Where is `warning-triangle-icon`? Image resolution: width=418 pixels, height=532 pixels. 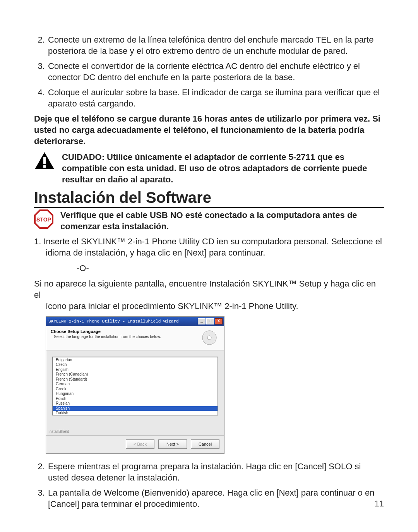 warning-triangle-icon is located at coordinates (45, 161).